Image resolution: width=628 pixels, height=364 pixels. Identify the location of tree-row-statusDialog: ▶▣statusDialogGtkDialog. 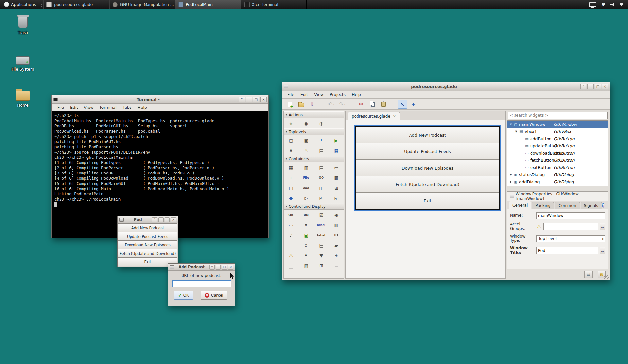
(558, 174).